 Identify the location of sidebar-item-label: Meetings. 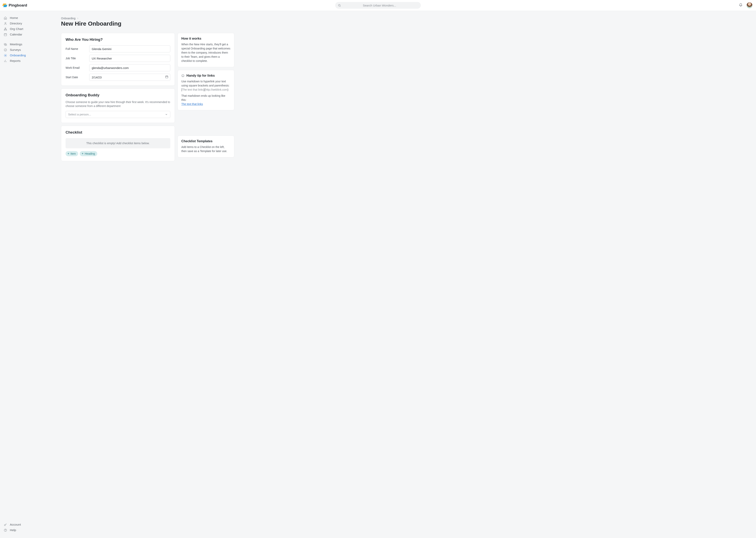
(16, 44).